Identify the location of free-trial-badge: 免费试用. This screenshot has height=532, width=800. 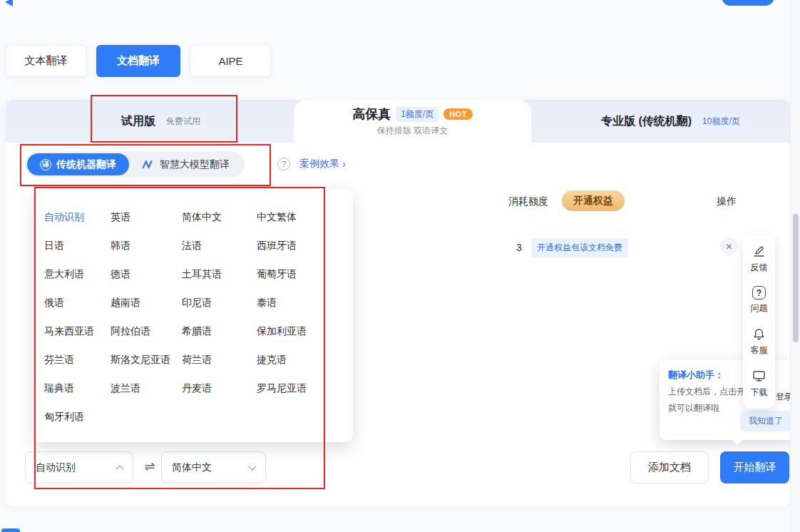
(183, 121).